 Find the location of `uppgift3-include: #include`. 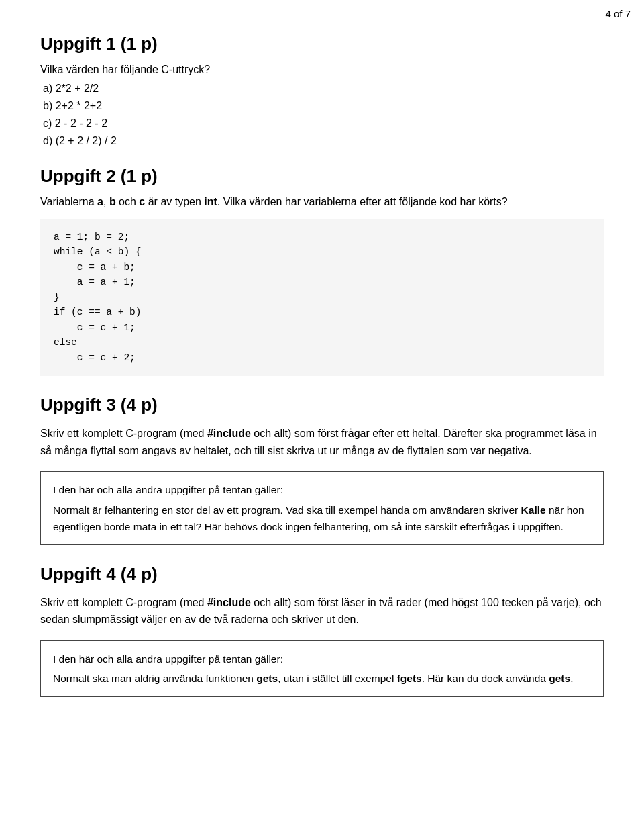

uppgift3-include: #include is located at coordinates (229, 434).